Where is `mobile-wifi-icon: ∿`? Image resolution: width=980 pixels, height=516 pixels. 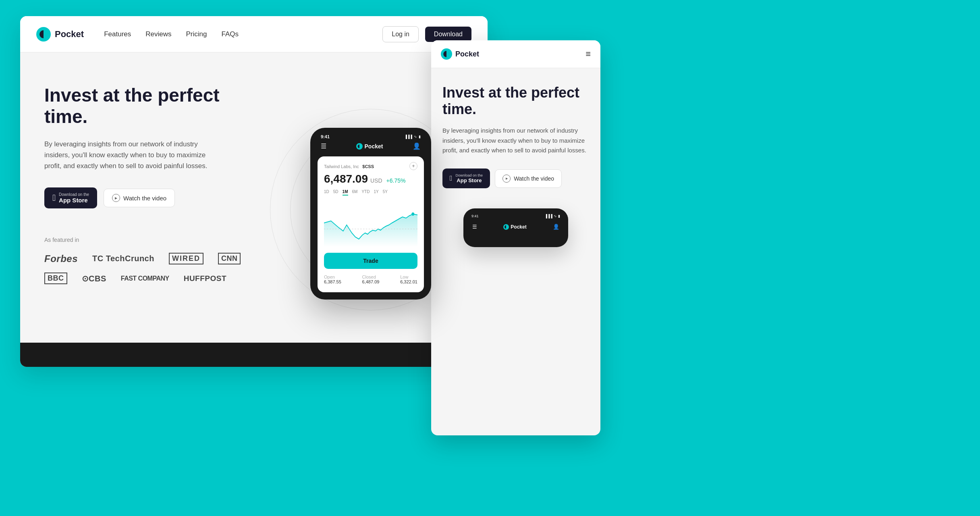 mobile-wifi-icon: ∿ is located at coordinates (555, 216).